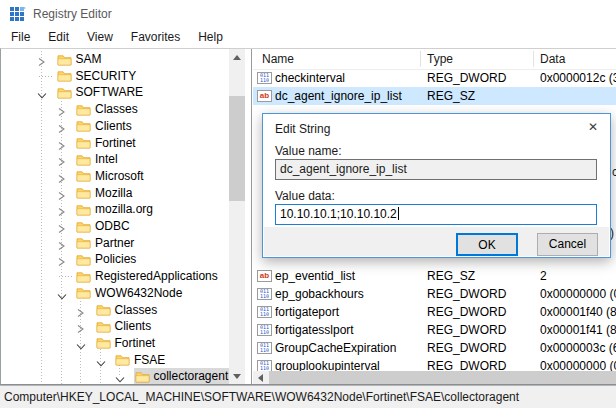  Describe the element at coordinates (237, 216) in the screenshot. I see `tree-vertical-scrollbar` at that location.